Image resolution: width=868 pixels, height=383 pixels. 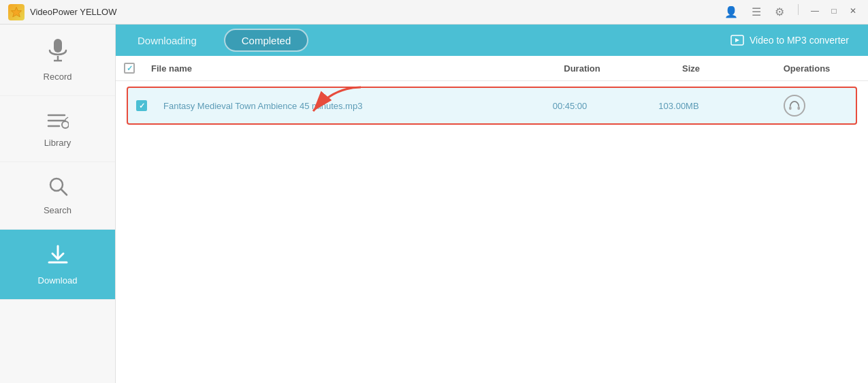 I want to click on table-row: ✓ Fantasy Medieval Town Ambience 45 minu…, so click(x=492, y=106).